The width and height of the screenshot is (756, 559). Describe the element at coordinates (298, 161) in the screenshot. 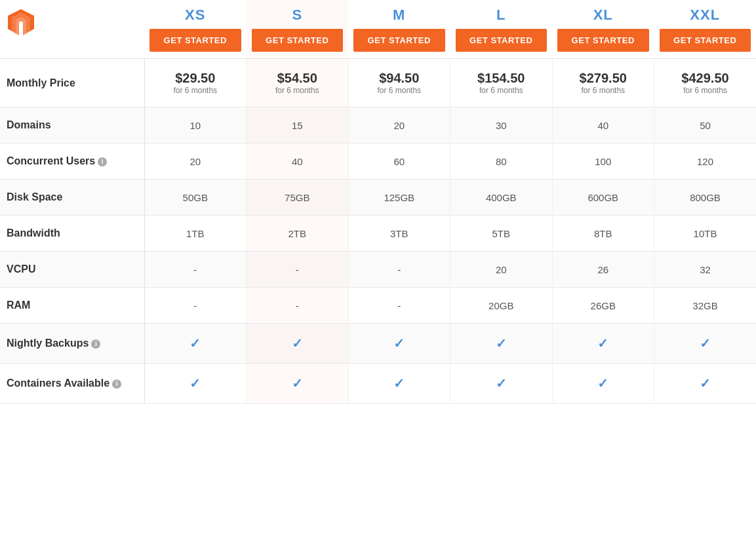

I see `cell-2-1: 40` at that location.